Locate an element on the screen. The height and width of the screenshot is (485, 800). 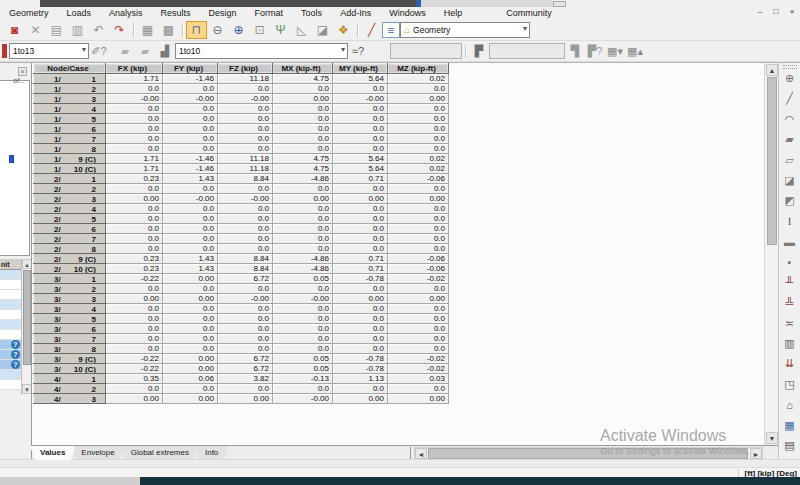
table-cell: 1.71 is located at coordinates (134, 159).